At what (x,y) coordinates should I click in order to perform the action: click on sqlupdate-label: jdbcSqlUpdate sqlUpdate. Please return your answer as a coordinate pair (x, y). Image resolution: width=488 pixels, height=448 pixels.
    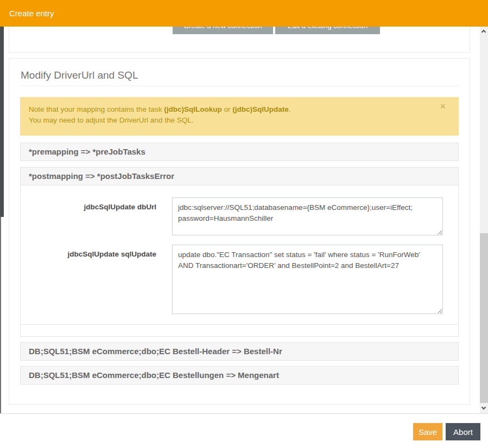
    Looking at the image, I should click on (88, 279).